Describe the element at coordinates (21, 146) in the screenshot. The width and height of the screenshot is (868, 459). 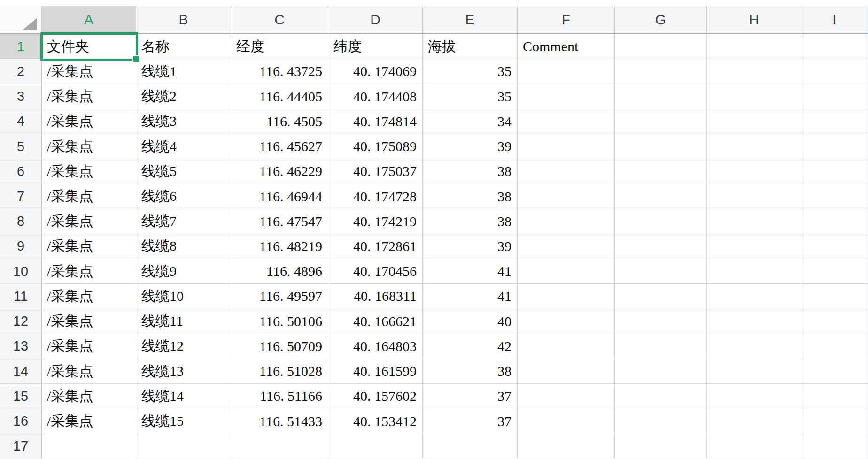
I see `row-header-5: 5` at that location.